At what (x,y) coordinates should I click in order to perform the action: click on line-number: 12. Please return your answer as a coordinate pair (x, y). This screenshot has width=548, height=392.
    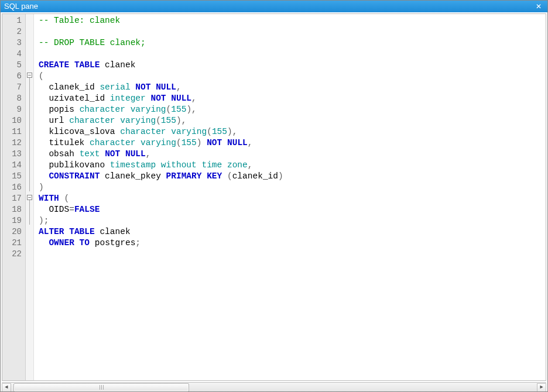
    Looking at the image, I should click on (13, 143).